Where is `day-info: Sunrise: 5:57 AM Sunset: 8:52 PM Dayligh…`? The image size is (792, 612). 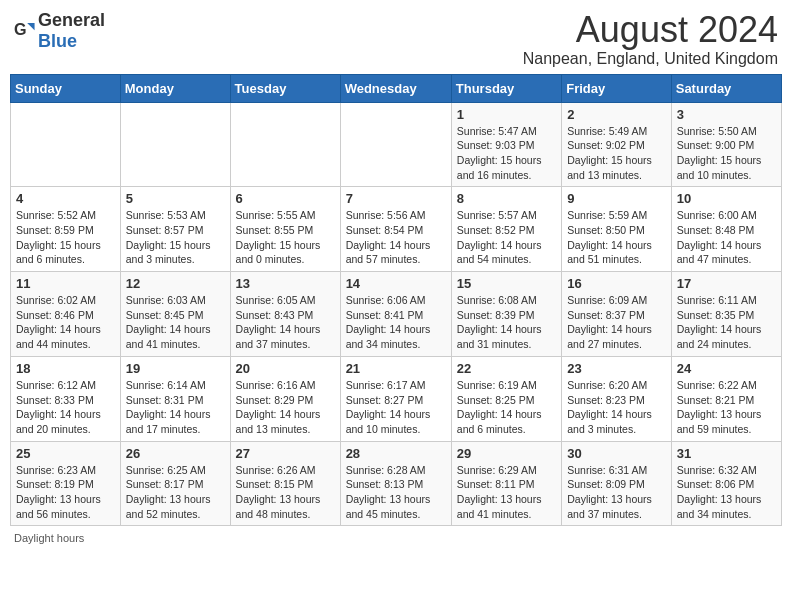
day-info: Sunrise: 5:57 AM Sunset: 8:52 PM Dayligh… is located at coordinates (506, 238).